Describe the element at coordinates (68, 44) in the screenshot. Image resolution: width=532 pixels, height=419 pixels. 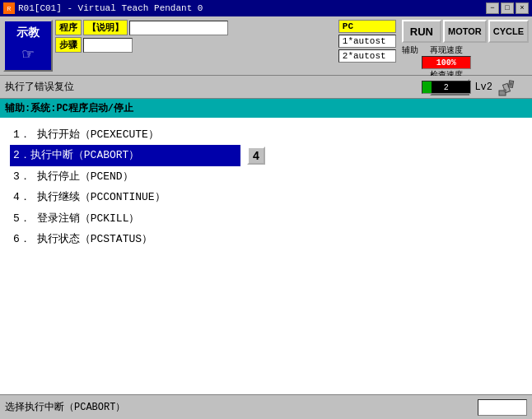
I see `step-label: 步骤` at that location.